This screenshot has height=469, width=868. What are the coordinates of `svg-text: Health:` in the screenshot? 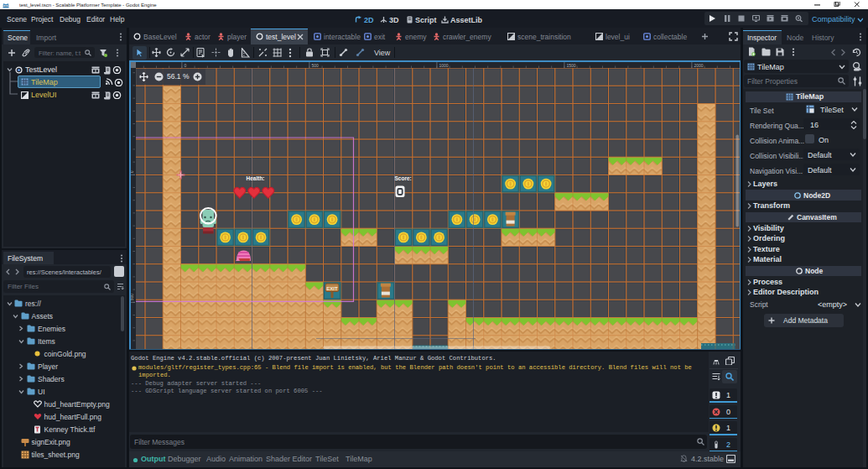 It's located at (255, 178).